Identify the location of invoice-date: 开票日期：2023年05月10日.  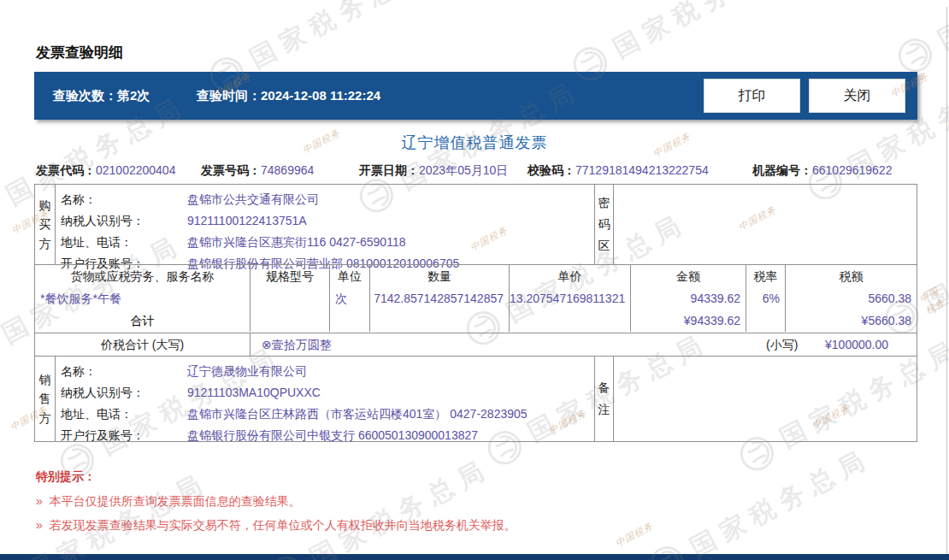
(433, 171).